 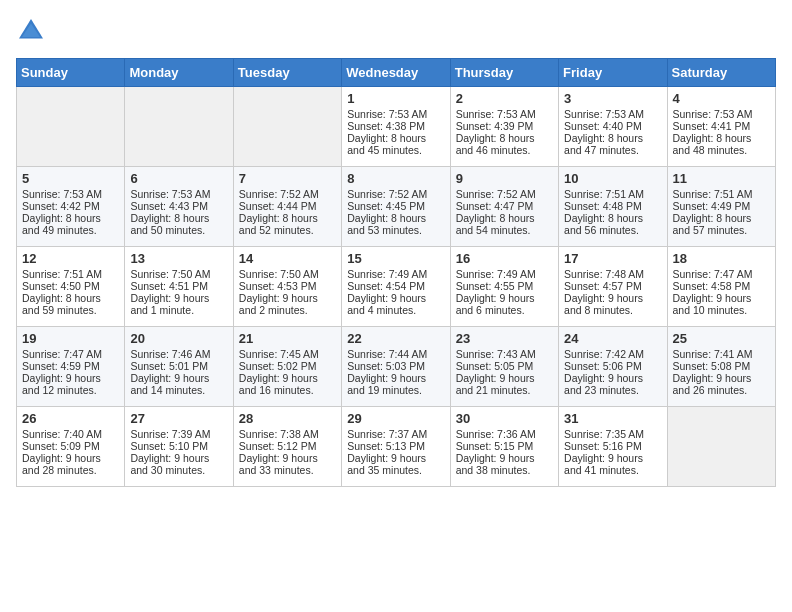 What do you see at coordinates (61, 446) in the screenshot?
I see `sunset: Sunset: 5:09 PM` at bounding box center [61, 446].